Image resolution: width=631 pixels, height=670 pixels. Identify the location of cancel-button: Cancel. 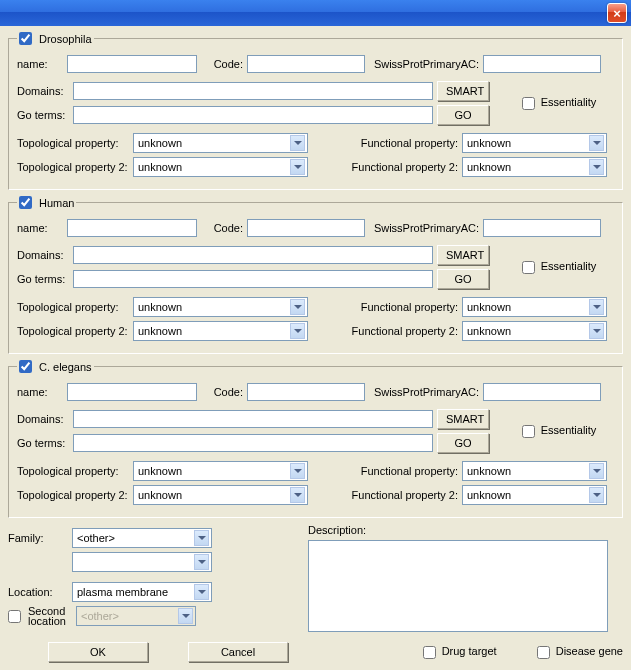
(238, 652).